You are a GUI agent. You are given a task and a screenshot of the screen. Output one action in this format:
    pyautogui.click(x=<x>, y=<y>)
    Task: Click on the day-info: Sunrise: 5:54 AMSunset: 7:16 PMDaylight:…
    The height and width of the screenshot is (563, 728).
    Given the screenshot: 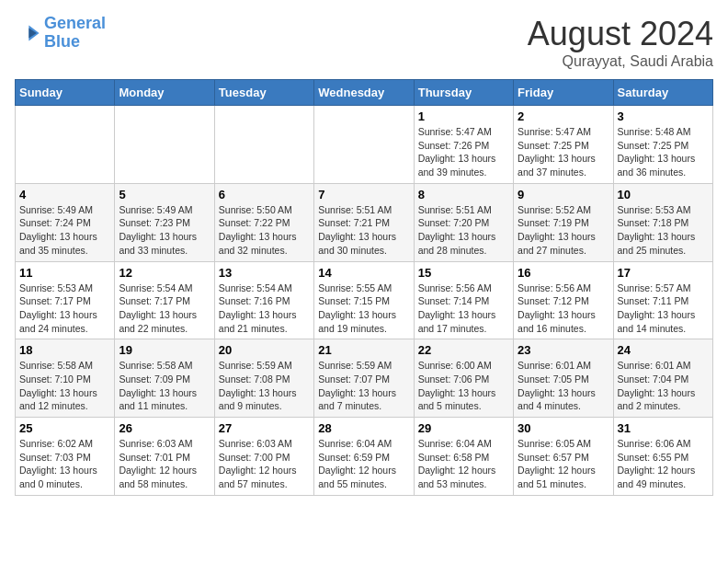 What is the action you would take?
    pyautogui.click(x=265, y=309)
    